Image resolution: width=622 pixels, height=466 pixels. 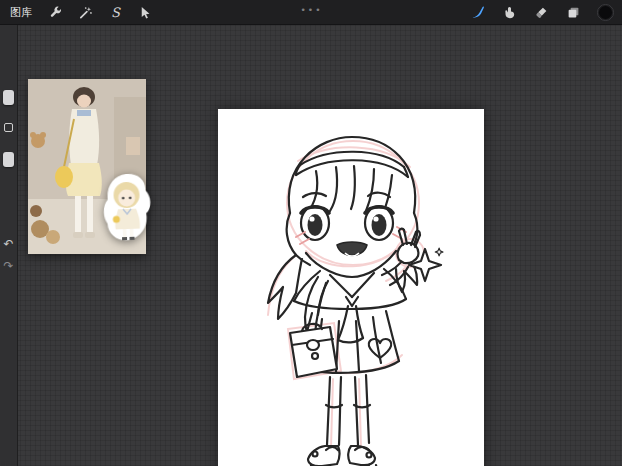 What do you see at coordinates (128, 208) in the screenshot?
I see `reference-sticker` at bounding box center [128, 208].